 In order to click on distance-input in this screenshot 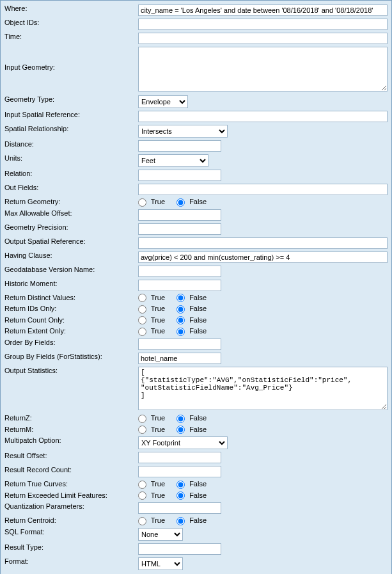, I will do `click(180, 146)`.